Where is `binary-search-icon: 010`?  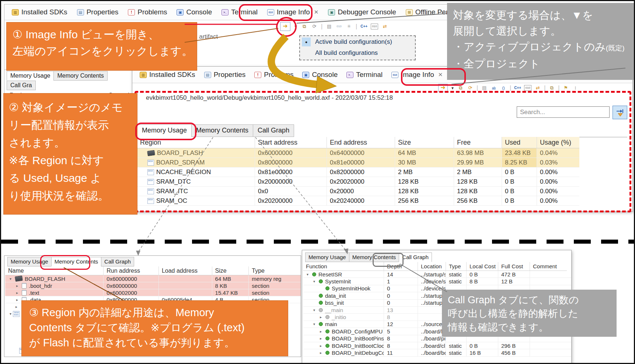
binary-search-icon: 010 is located at coordinates (339, 26).